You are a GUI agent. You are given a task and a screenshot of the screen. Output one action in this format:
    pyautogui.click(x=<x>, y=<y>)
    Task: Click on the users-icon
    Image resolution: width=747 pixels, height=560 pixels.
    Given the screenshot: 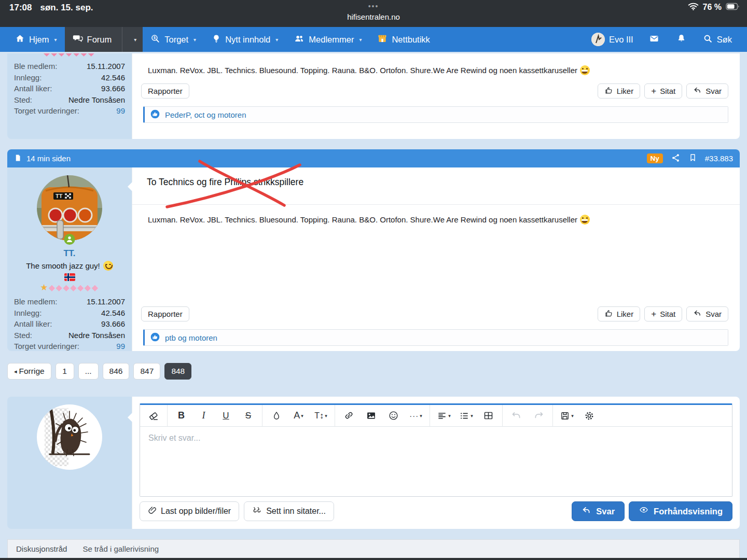 What is the action you would take?
    pyautogui.click(x=299, y=39)
    